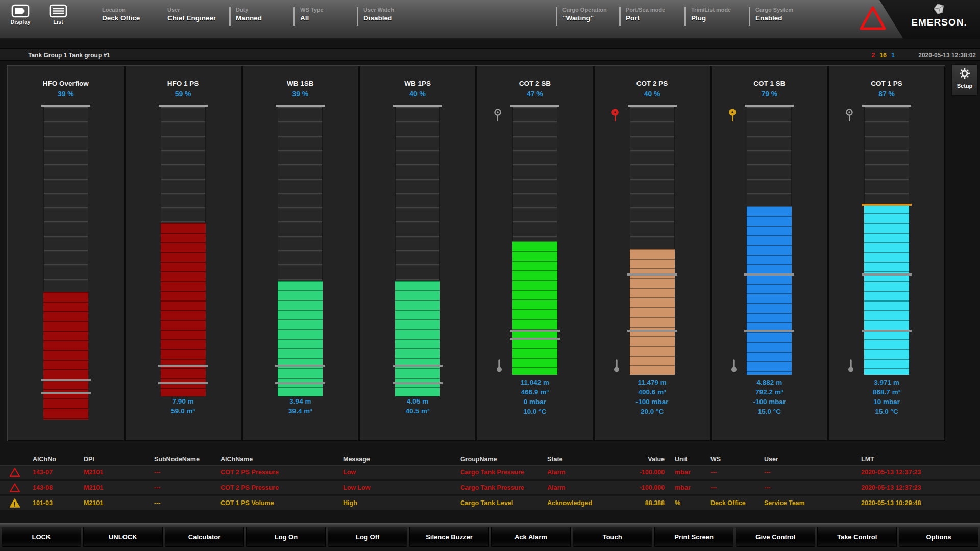 The width and height of the screenshot is (980, 551). Describe the element at coordinates (368, 537) in the screenshot. I see `log-off-button: Log Off` at that location.